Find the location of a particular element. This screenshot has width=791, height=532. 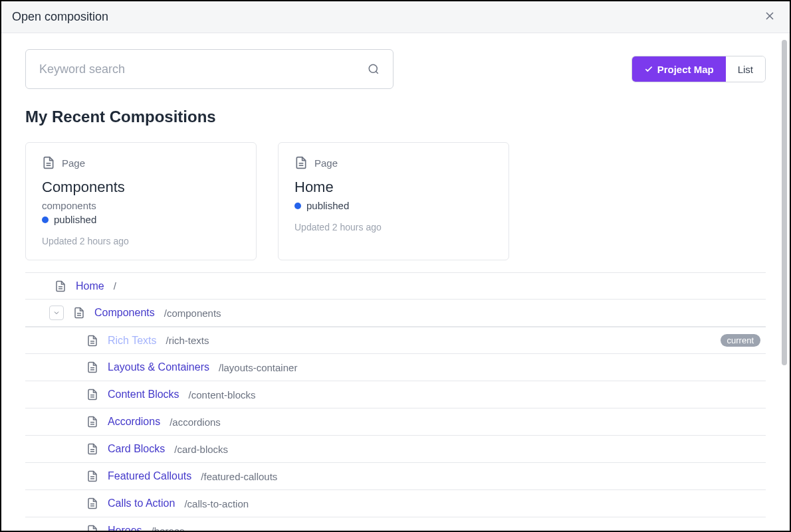

close-button is located at coordinates (770, 17).